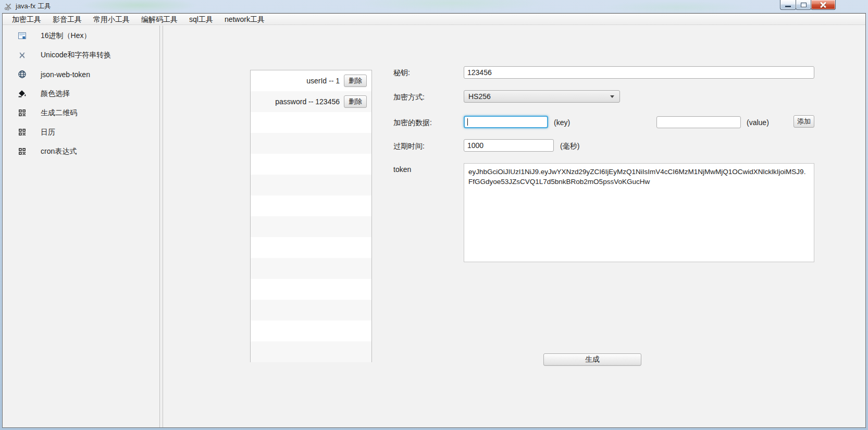 The width and height of the screenshot is (868, 430). I want to click on maximize-icon, so click(803, 5).